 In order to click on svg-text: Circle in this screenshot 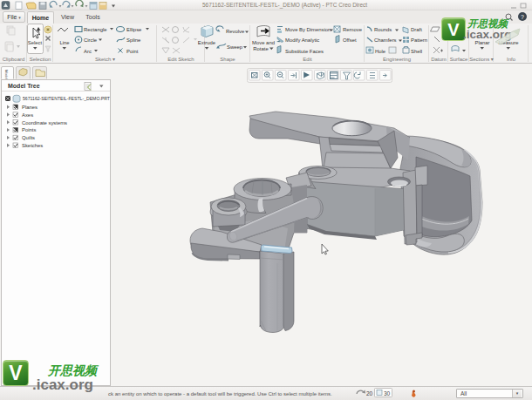, I will do `click(91, 40)`.